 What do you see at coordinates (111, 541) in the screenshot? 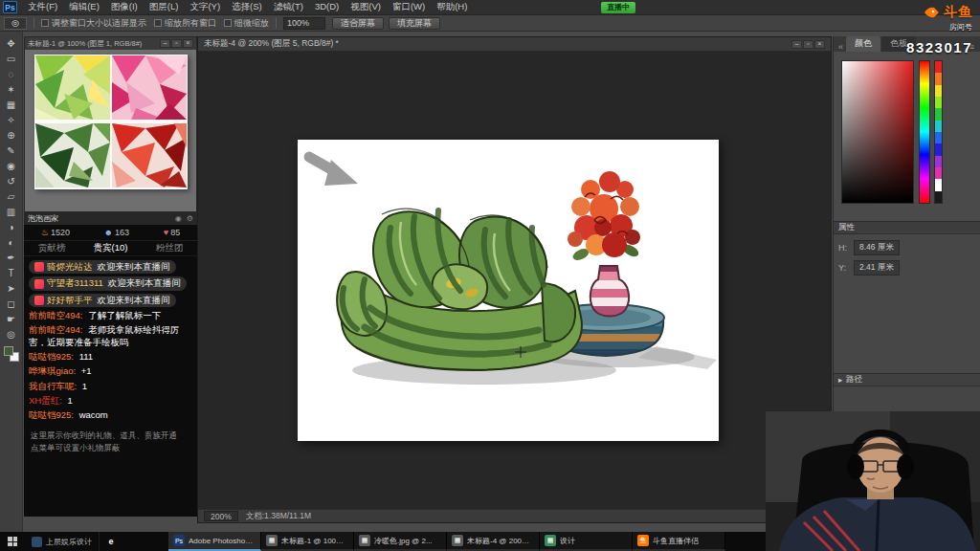
I see `edge-icon: e` at bounding box center [111, 541].